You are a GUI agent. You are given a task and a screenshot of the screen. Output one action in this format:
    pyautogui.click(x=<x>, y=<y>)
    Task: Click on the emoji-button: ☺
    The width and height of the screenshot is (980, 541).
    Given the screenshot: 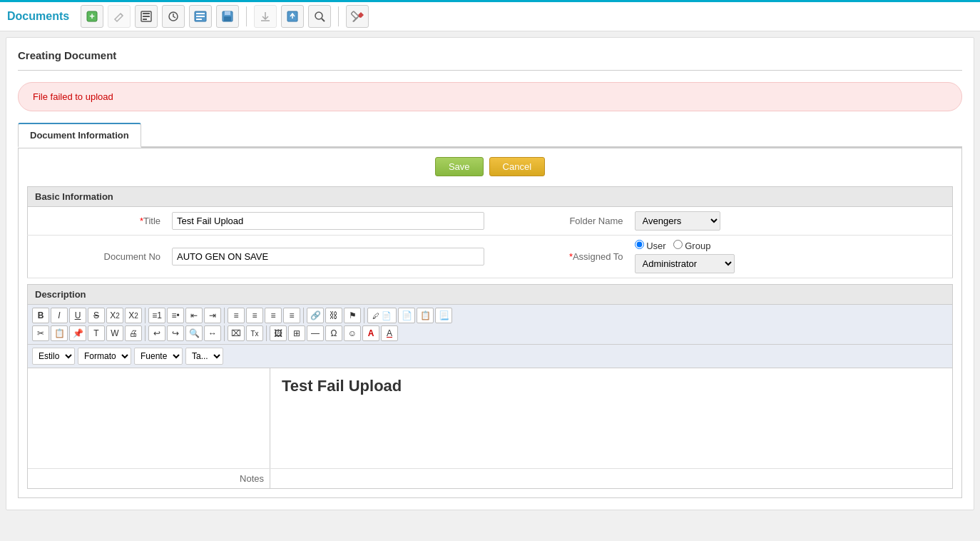 What is the action you would take?
    pyautogui.click(x=352, y=333)
    